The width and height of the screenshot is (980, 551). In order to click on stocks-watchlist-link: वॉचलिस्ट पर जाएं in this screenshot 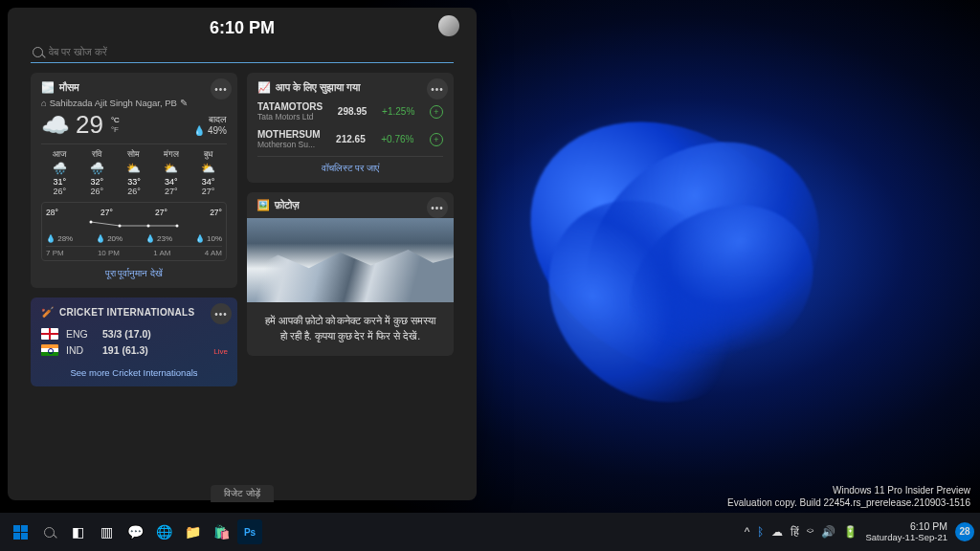, I will do `click(350, 165)`.